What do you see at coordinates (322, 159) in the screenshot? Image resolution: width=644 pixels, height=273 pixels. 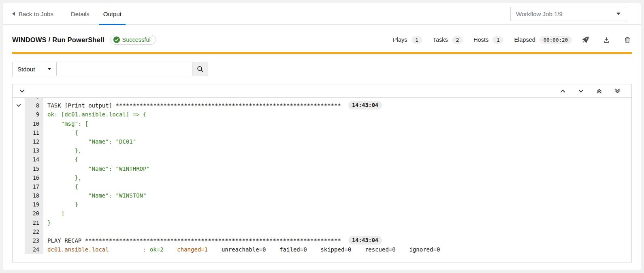 I see `output-line-14: 14 {` at bounding box center [322, 159].